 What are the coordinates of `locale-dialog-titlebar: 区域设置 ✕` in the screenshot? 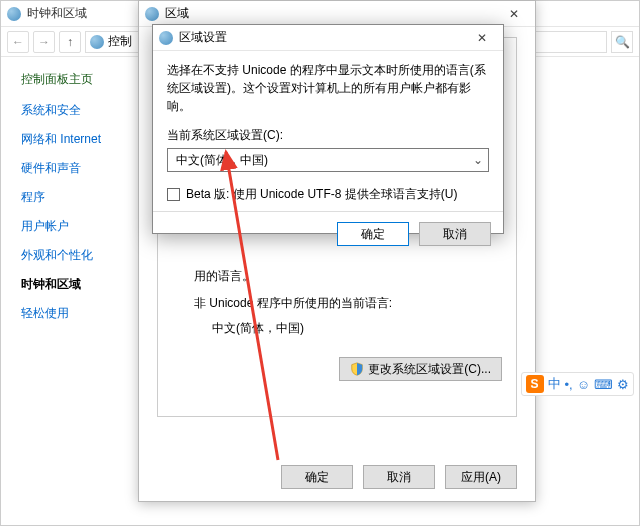 It's located at (328, 38).